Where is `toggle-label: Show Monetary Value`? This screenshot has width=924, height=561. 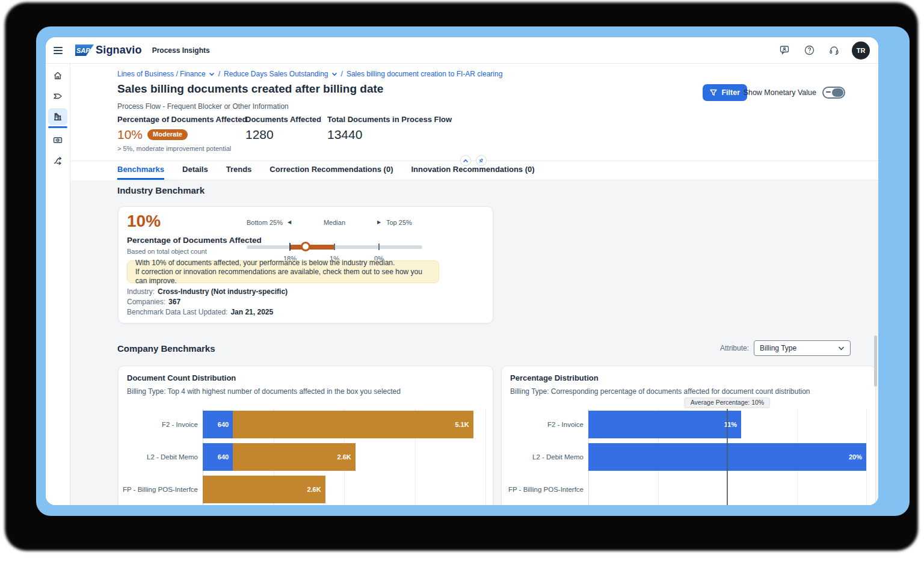
toggle-label: Show Monetary Value is located at coordinates (780, 93).